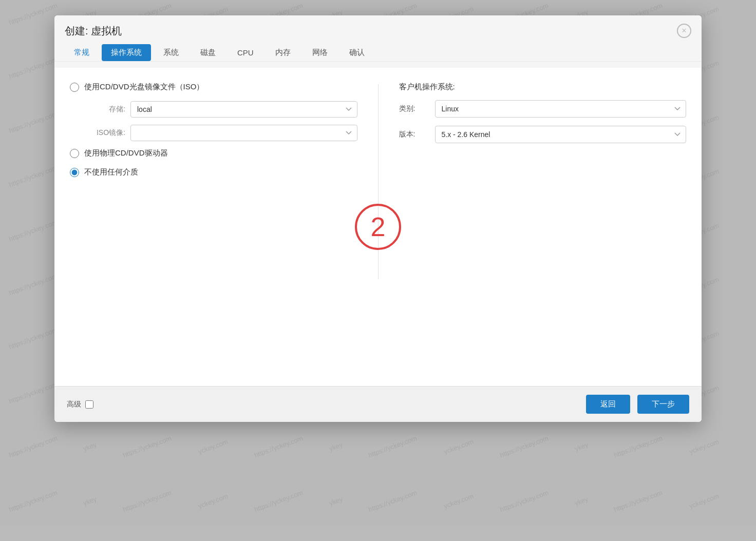 This screenshot has width=756, height=541. What do you see at coordinates (543, 109) in the screenshot?
I see `os-type-row: 类别: Linux Windows Other` at bounding box center [543, 109].